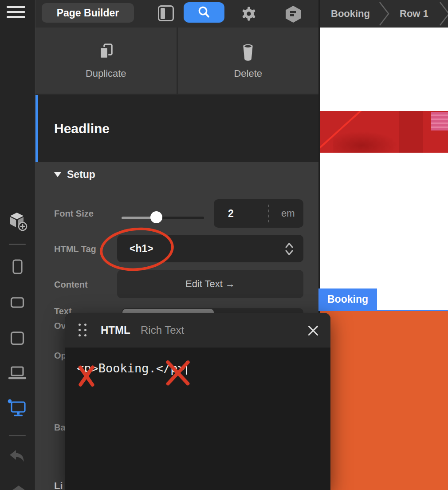  I want to click on tab-rich-text: Rich Text, so click(162, 330).